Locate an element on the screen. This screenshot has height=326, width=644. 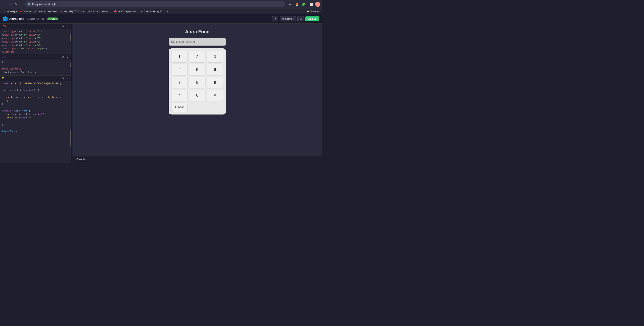
keypad: 1 2 3 4 5 6 7 8 9 * 0 # Limpar is located at coordinates (197, 82).